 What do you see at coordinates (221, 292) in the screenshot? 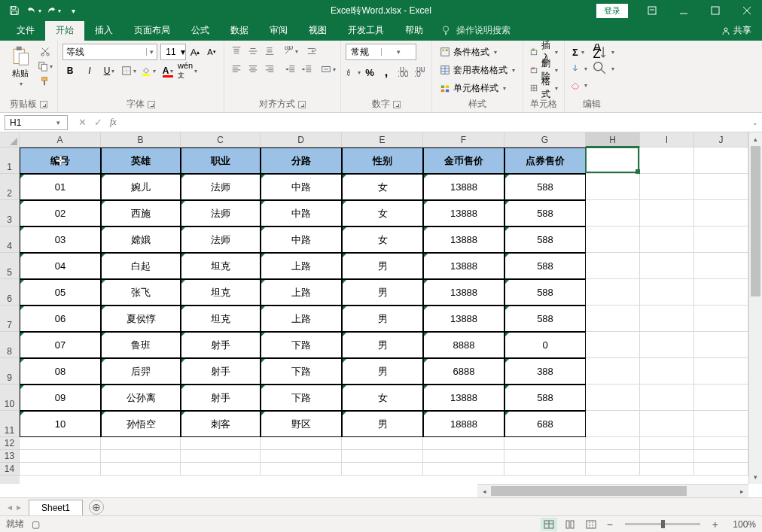
I see `cell: 坦克` at bounding box center [221, 292].